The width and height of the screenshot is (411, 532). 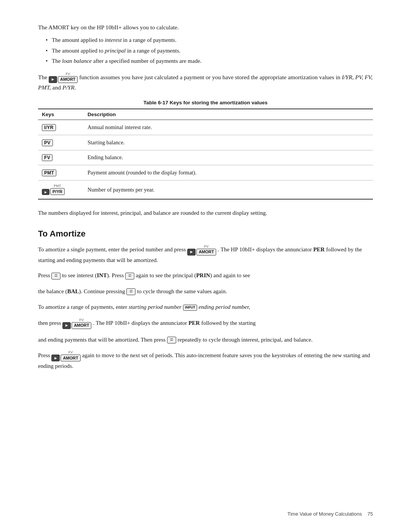 What do you see at coordinates (82, 291) in the screenshot?
I see `para2-bal-text: the balance (BAL). Continue pressing` at bounding box center [82, 291].